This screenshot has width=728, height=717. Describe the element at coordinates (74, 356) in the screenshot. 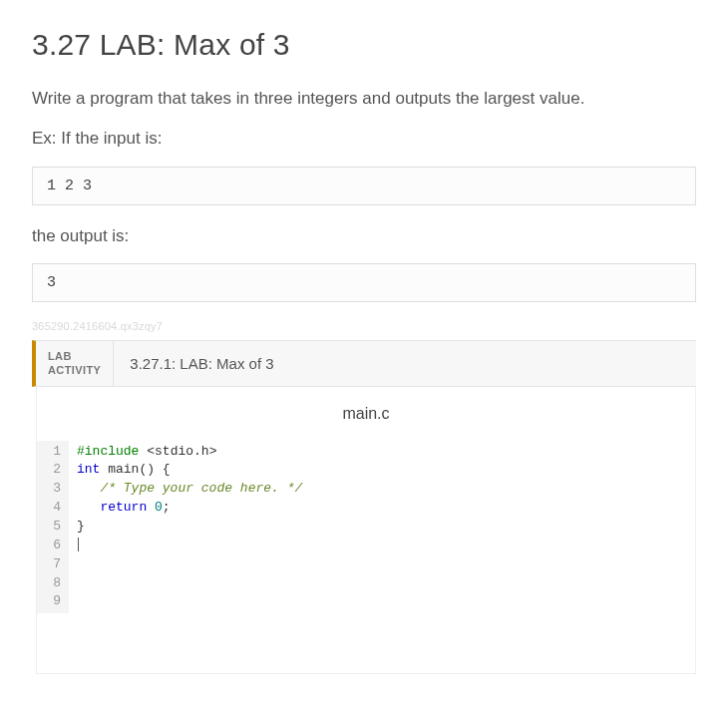

I see `activity-badge-line1: LAB` at that location.